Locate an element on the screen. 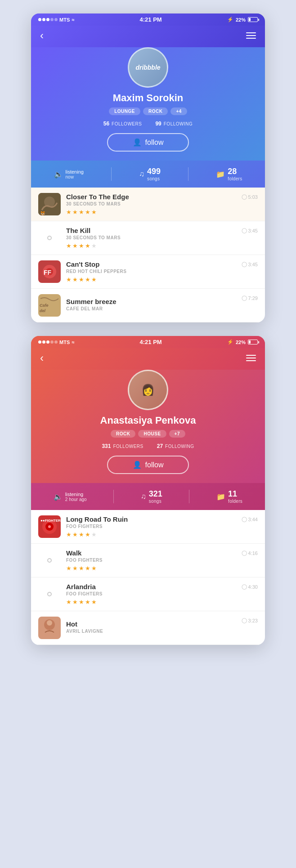 The height and width of the screenshot is (868, 296). song-title-2-3: Arlandria is located at coordinates (162, 586).